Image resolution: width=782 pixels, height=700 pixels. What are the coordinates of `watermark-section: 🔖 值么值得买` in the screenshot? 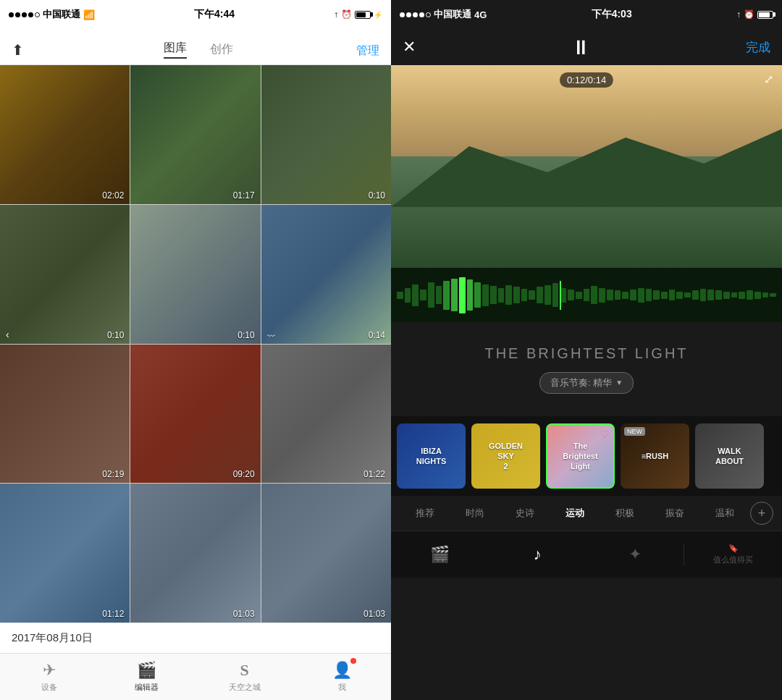 It's located at (733, 554).